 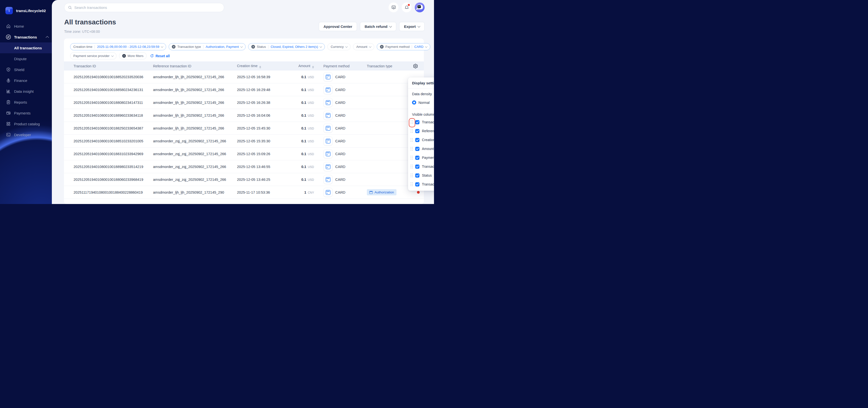 I want to click on sidebar-item-transactions: Transactions, so click(x=26, y=37).